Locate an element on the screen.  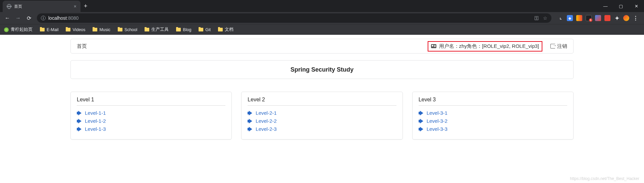
extension-icon: 1 is located at coordinates (589, 18).